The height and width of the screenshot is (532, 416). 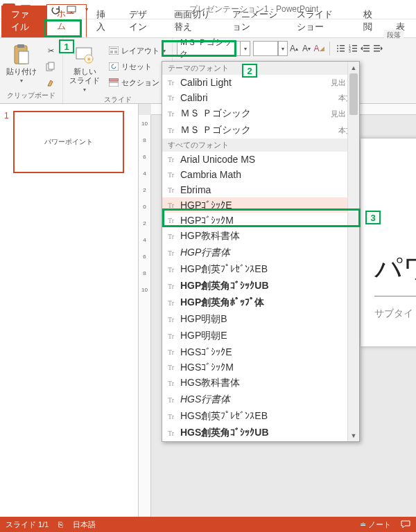 I want to click on thumb-preview: パワーポイント, so click(x=69, y=142).